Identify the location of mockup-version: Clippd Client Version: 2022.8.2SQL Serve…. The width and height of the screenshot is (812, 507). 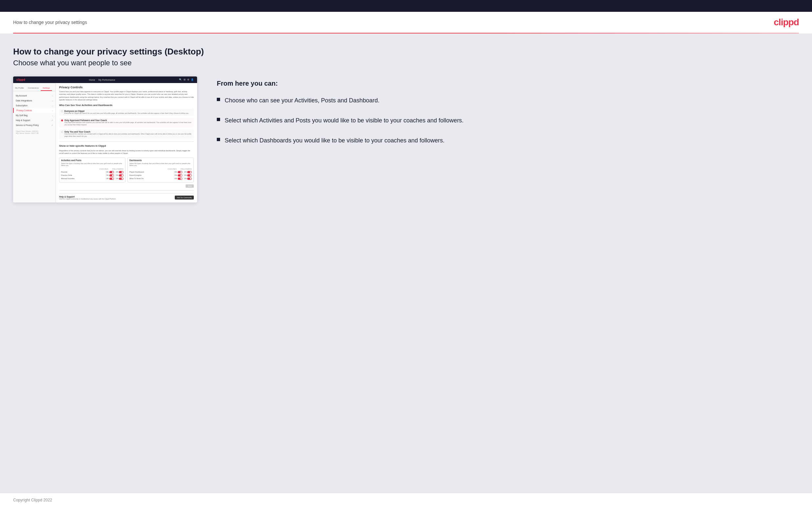
(34, 131).